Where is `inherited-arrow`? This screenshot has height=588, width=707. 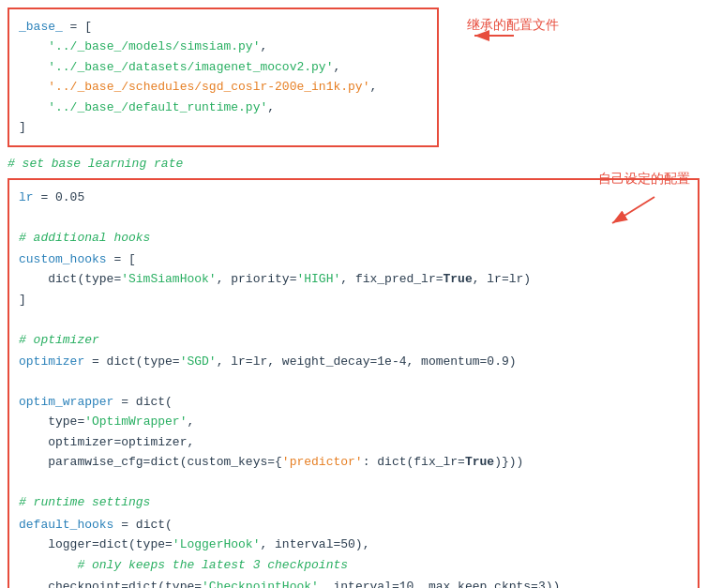 inherited-arrow is located at coordinates (472, 36).